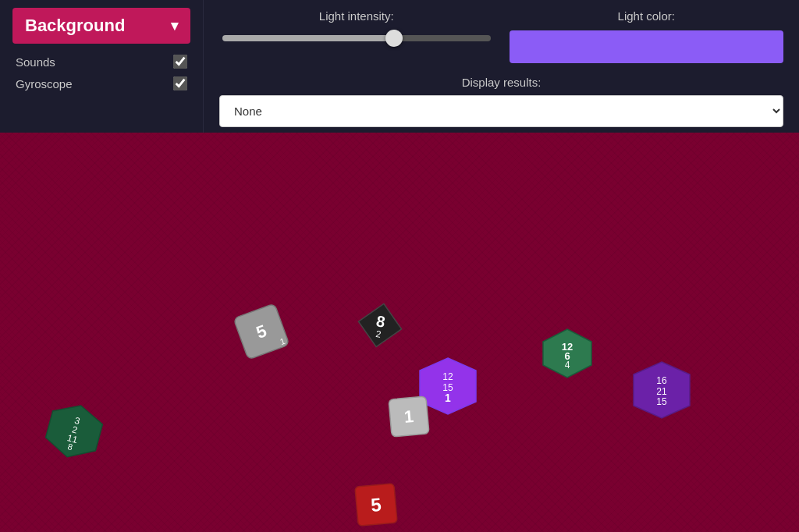 The width and height of the screenshot is (799, 532). What do you see at coordinates (44, 84) in the screenshot?
I see `gyroscope-label: Gyroscope` at bounding box center [44, 84].